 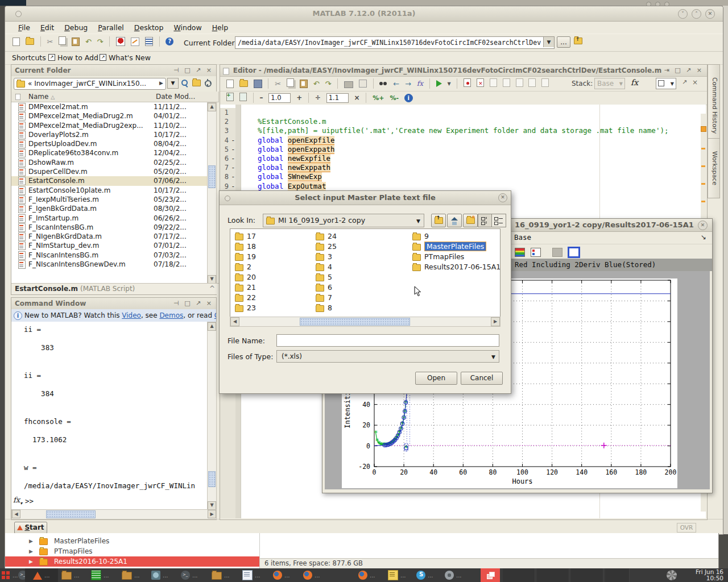 What do you see at coordinates (114, 70) in the screenshot?
I see `current-folder-panel-header: Current Folder ⊣ □ ↗ ×` at bounding box center [114, 70].